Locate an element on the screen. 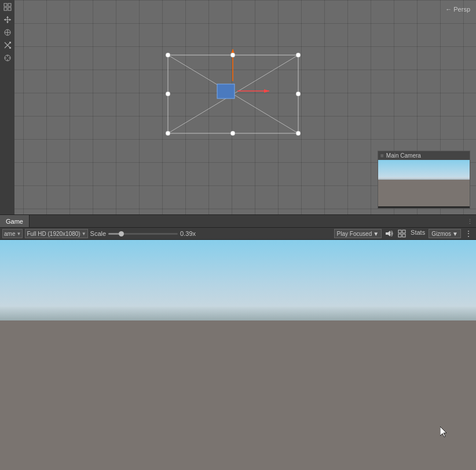 This screenshot has width=476, height=470. move-tool-icon is located at coordinates (8, 20).